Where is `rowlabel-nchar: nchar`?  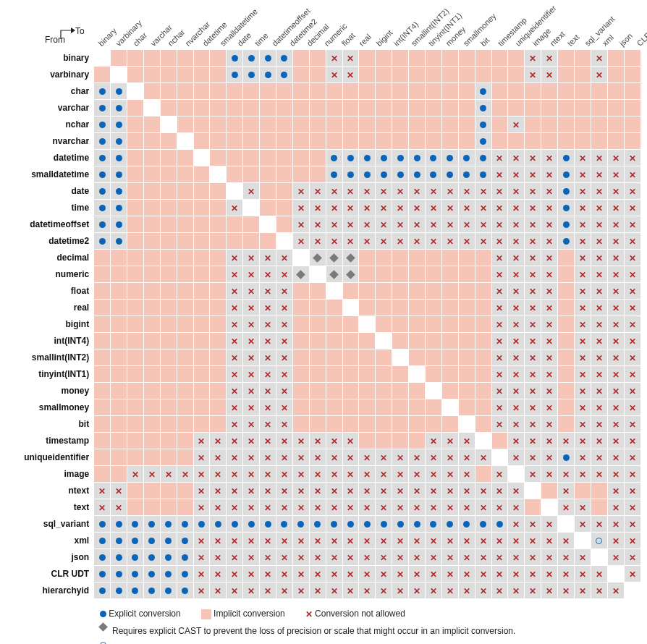
rowlabel-nchar: nchar is located at coordinates (50, 124).